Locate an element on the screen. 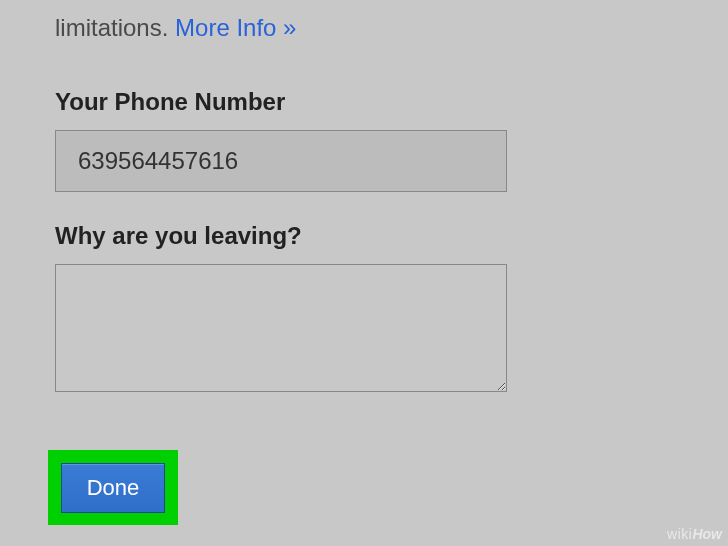 The image size is (728, 546). intro-text-prefix: limitations. is located at coordinates (115, 28).